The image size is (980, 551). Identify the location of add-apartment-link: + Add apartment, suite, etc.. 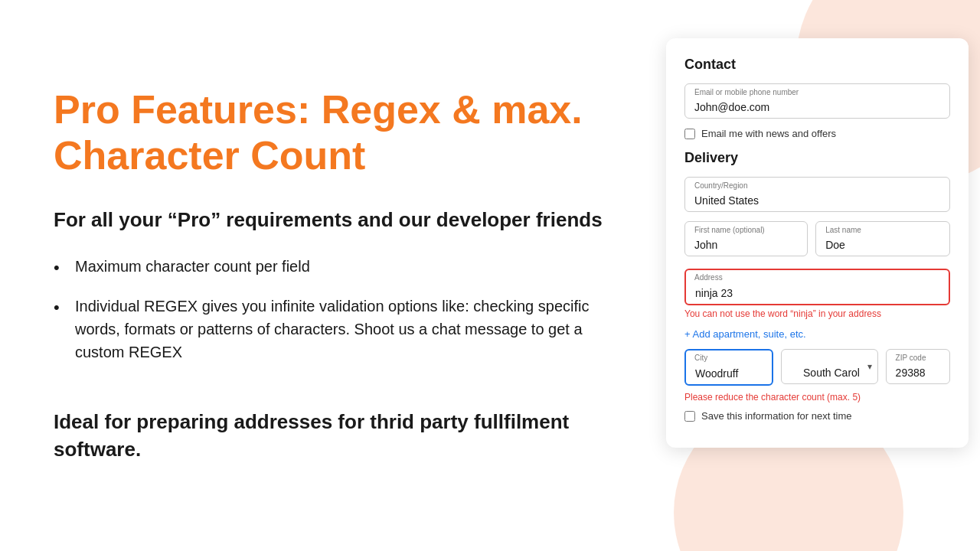
(818, 334).